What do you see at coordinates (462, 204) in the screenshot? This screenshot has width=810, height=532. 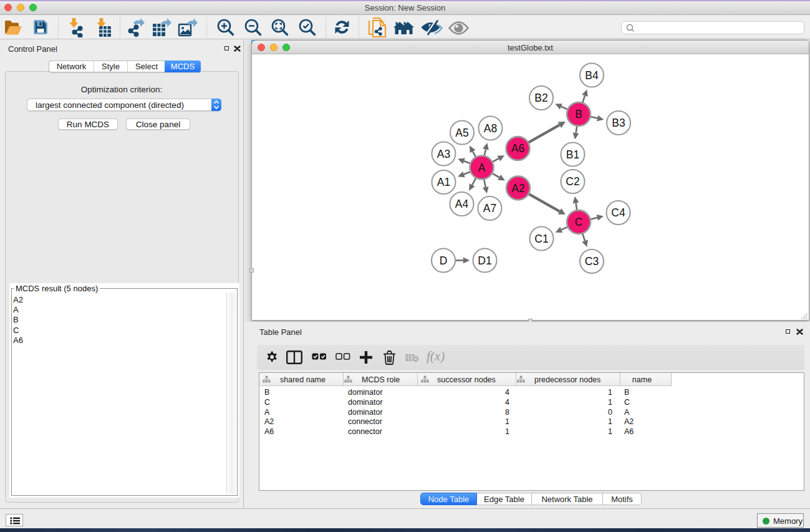 I see `svg-text: A4` at bounding box center [462, 204].